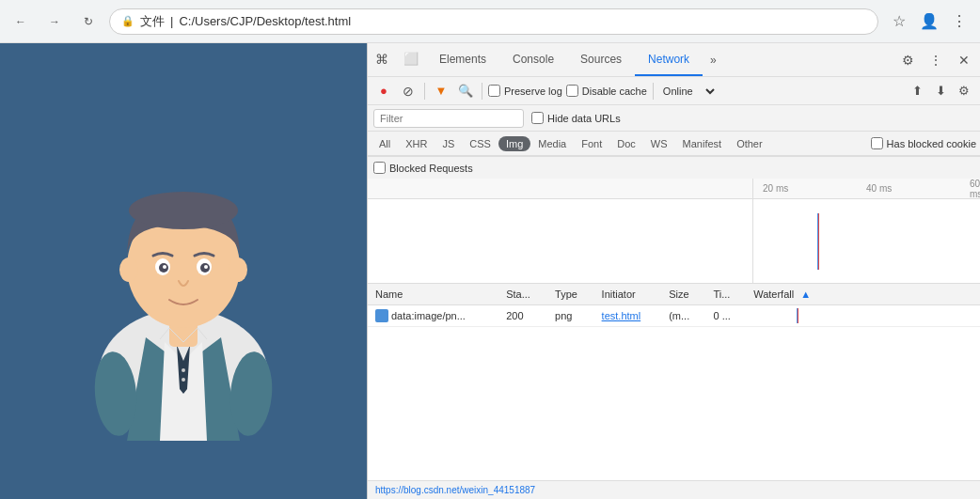 The height and width of the screenshot is (499, 980). Describe the element at coordinates (726, 316) in the screenshot. I see `row-time-cell: 0 ...` at that location.